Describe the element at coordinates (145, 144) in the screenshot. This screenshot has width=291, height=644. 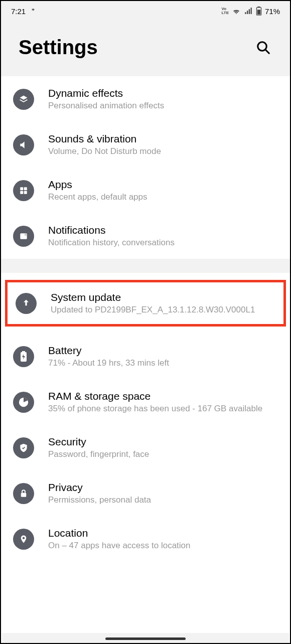
I see `settings-item-sounds: Sounds & vibration Volume, Do Not Distur…` at that location.